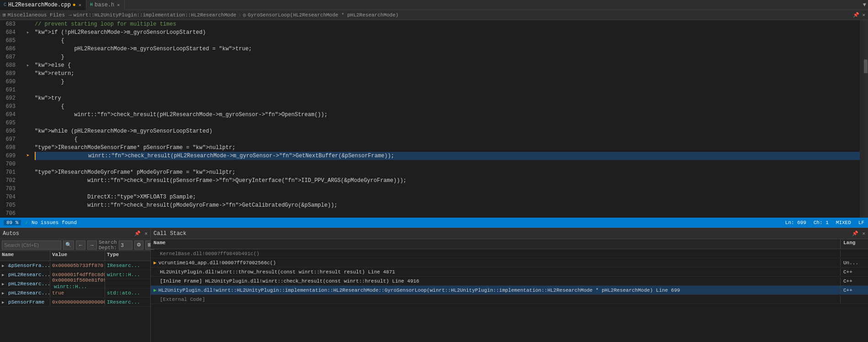  Describe the element at coordinates (447, 41) in the screenshot. I see `code-line-685: {` at that location.